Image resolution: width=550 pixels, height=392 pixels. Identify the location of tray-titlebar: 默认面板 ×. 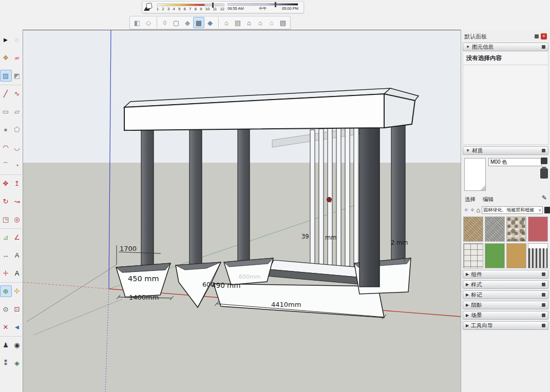
(505, 36).